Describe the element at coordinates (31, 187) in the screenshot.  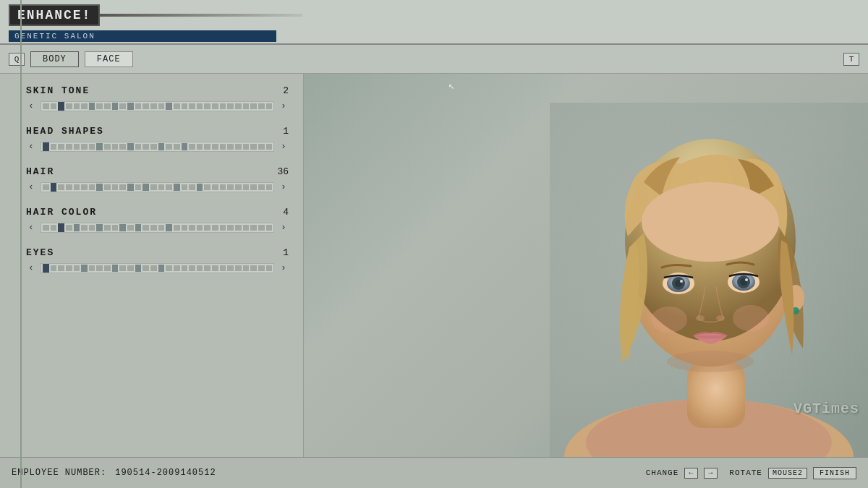
I see `arrow-left-hair: ‹` at that location.